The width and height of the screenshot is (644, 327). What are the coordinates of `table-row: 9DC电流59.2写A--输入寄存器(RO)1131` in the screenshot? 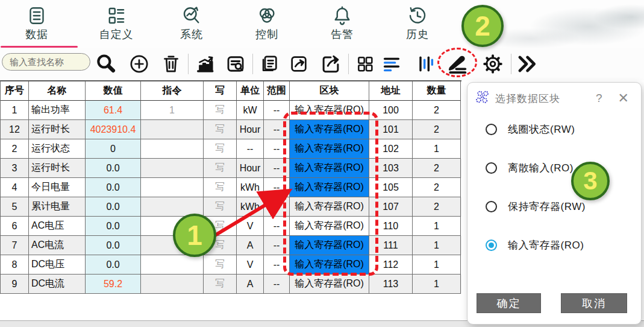 It's located at (231, 284).